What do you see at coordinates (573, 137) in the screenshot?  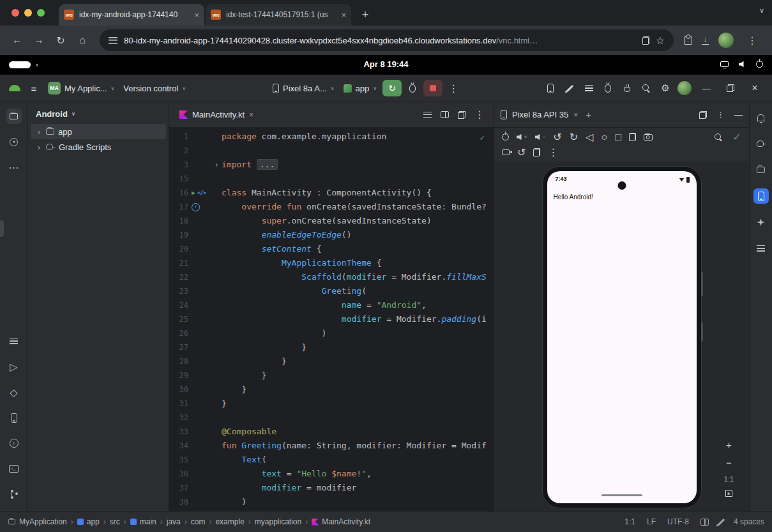 I see `rotate-right-icon: ↻` at bounding box center [573, 137].